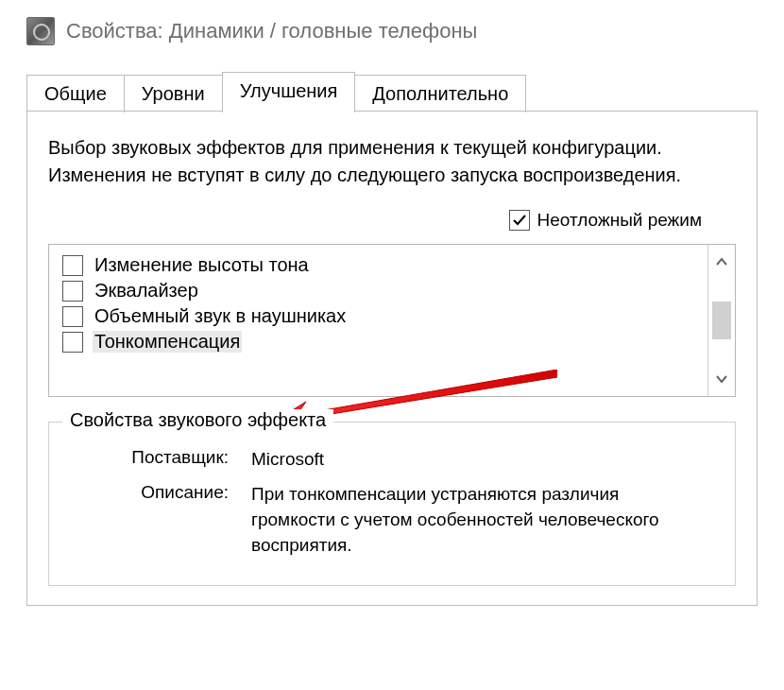 The image size is (784, 690). What do you see at coordinates (174, 94) in the screenshot?
I see `tab-levels: Уровни` at bounding box center [174, 94].